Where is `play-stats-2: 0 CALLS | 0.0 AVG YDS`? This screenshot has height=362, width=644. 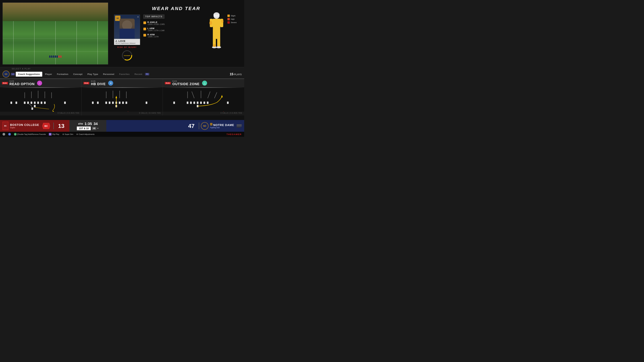
play-stats-2: 0 CALLS | 0.0 AVG YDS is located at coordinates (122, 113).